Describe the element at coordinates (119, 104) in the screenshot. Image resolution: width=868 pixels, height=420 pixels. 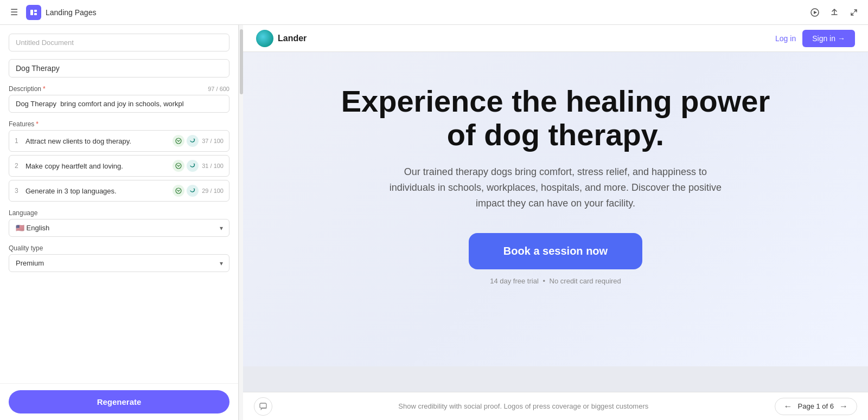
I see `description-input` at that location.